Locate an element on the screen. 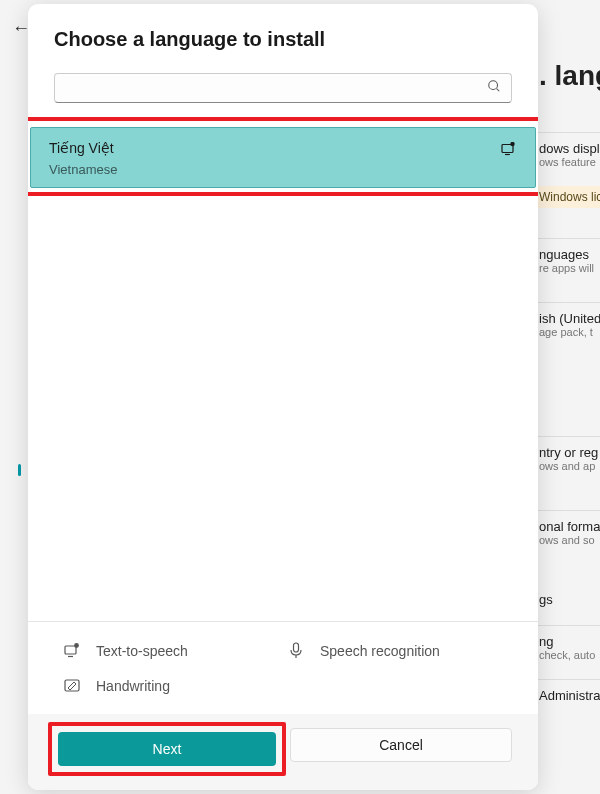 Image resolution: width=600 pixels, height=794 pixels. bg-setting-item: ish (United age pack, t is located at coordinates (568, 324).